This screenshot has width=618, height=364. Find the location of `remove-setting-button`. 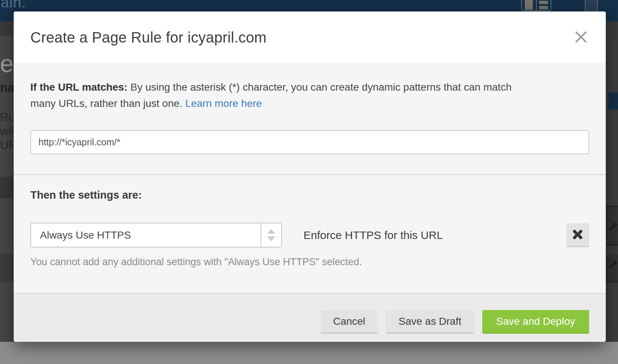

remove-setting-button is located at coordinates (578, 235).